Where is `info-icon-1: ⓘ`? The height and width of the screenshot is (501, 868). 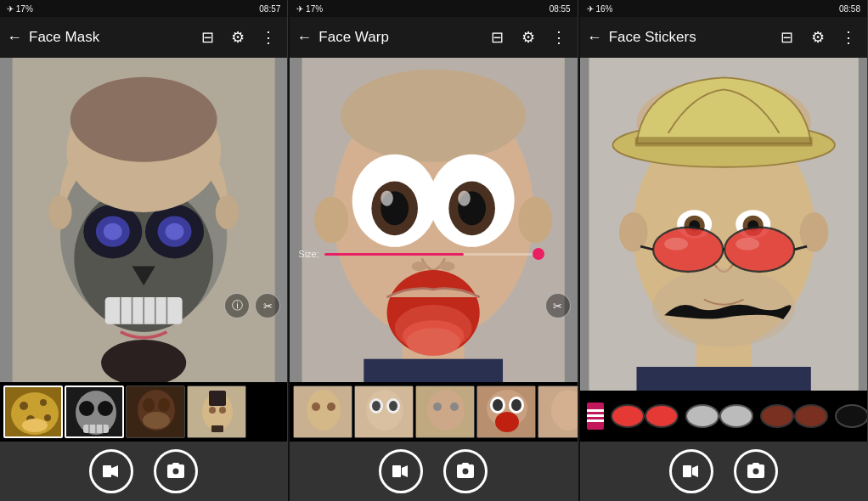
info-icon-1: ⓘ is located at coordinates (237, 306).